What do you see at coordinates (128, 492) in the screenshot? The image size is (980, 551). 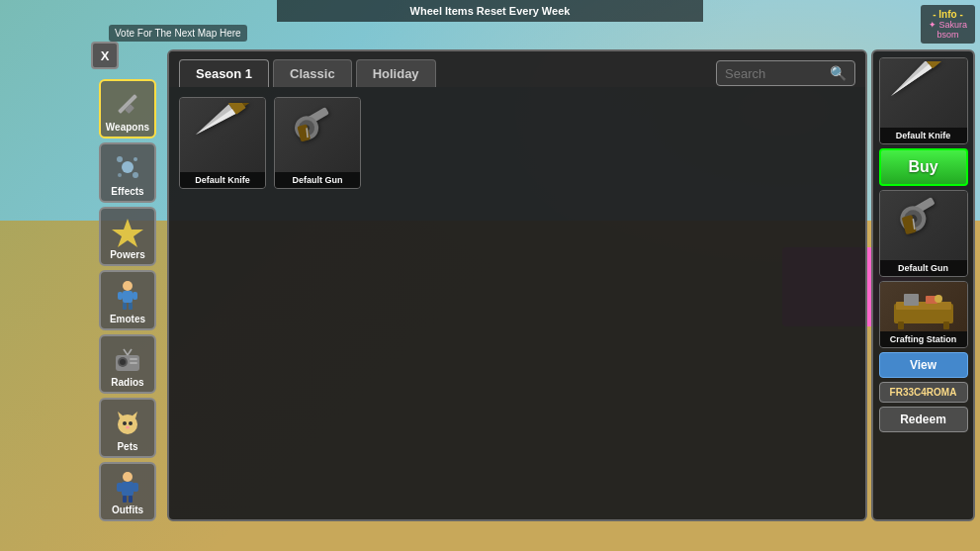 I see `sidebar-item-outfits: Outfits` at bounding box center [128, 492].